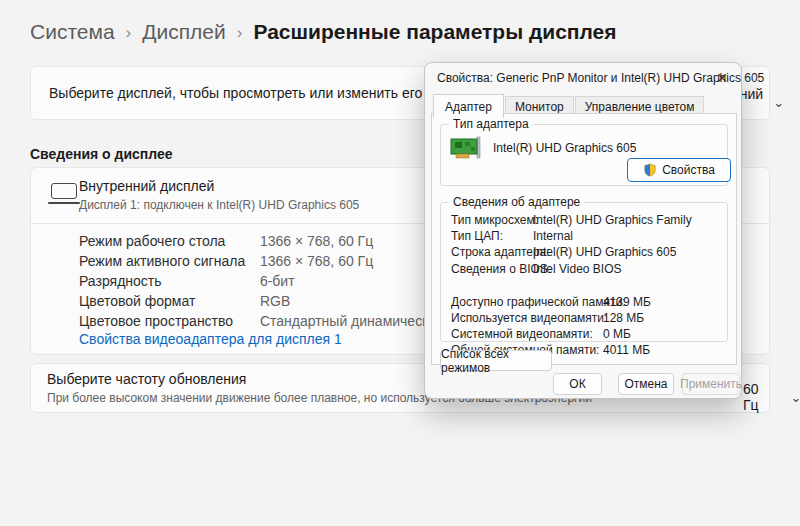 The image size is (800, 526). Describe the element at coordinates (600, 78) in the screenshot. I see `dialog-title: Свойства: Generic PnP Monitor и Intel(R)…` at that location.